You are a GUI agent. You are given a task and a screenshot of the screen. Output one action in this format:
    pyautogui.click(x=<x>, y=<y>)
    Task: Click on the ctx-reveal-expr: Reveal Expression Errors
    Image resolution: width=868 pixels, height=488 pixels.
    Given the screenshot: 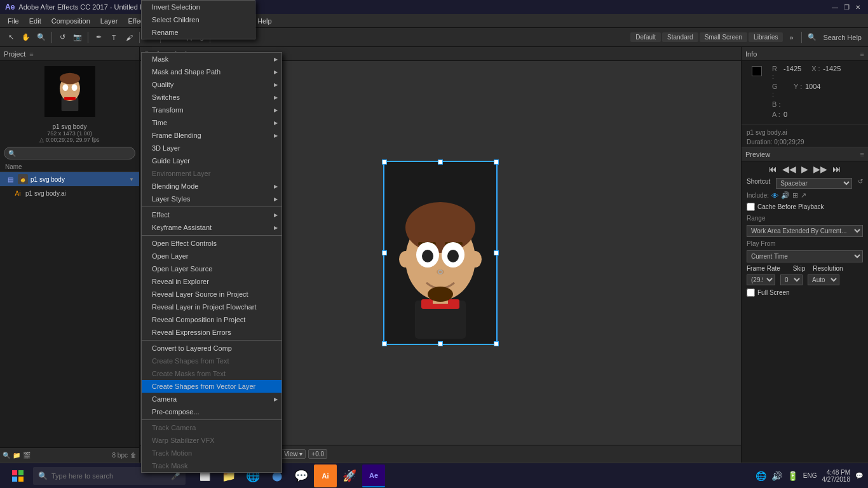 What is the action you would take?
    pyautogui.click(x=212, y=332)
    